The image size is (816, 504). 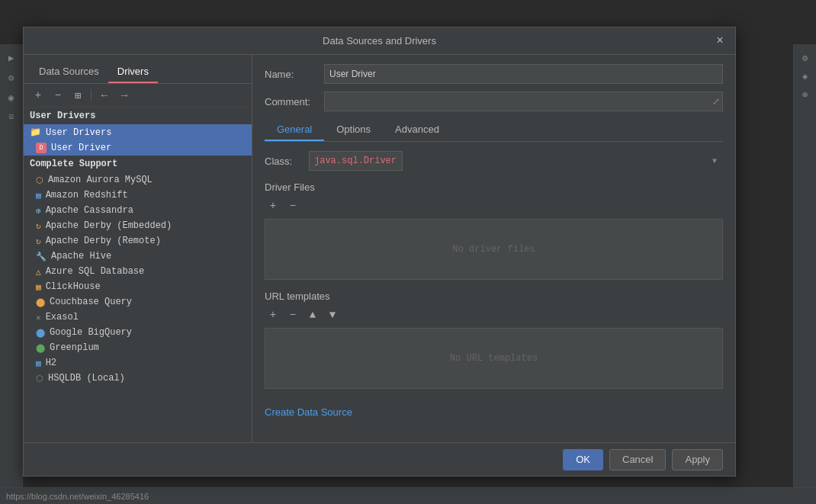 What do you see at coordinates (354, 130) in the screenshot?
I see `tab-options: Options` at bounding box center [354, 130].